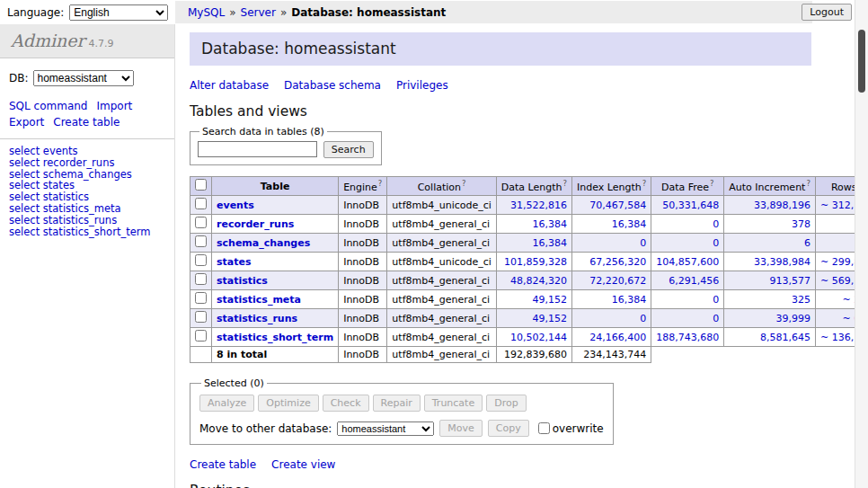 This screenshot has height=488, width=868. What do you see at coordinates (618, 262) in the screenshot?
I see `index-length-link: 67,256,320` at bounding box center [618, 262].